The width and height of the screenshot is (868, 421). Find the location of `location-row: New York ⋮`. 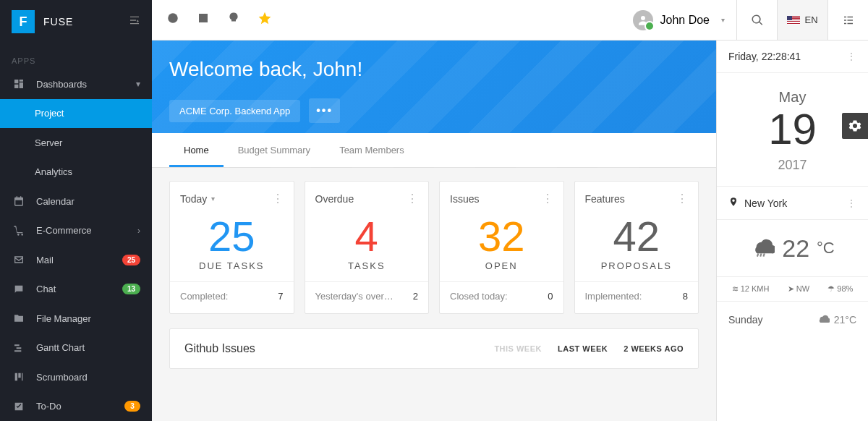

location-row: New York ⋮ is located at coordinates (793, 203).